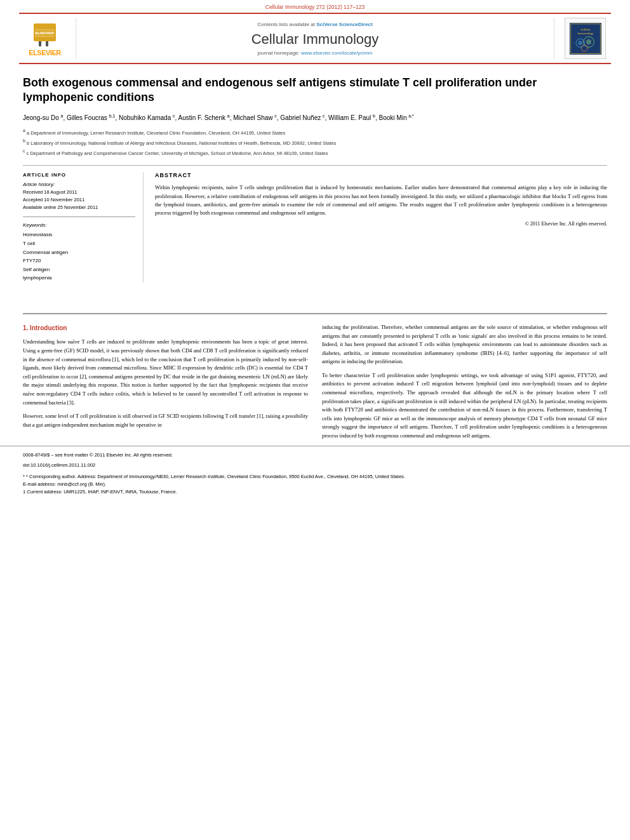 Image resolution: width=630 pixels, height=840 pixels. Describe the element at coordinates (44, 53) in the screenshot. I see `elsevier-wordmark: ELSEVIER` at that location.